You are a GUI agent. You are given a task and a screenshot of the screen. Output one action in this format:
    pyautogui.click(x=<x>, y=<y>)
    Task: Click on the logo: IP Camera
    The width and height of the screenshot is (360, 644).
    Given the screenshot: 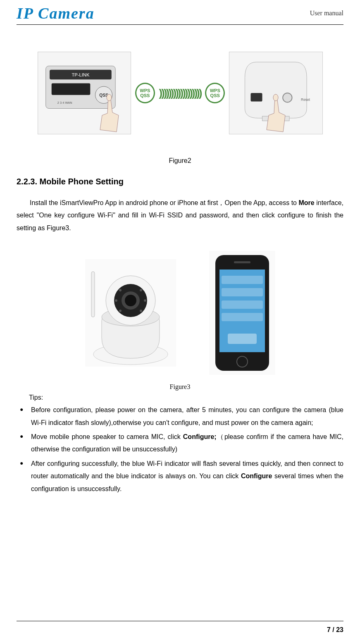 What is the action you would take?
    pyautogui.click(x=55, y=13)
    